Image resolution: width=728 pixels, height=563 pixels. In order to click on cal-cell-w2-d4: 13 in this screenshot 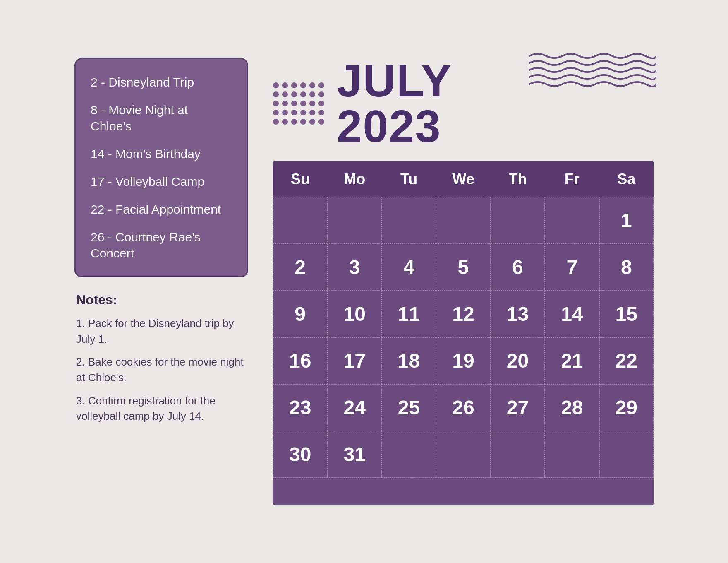, I will do `click(518, 314)`.